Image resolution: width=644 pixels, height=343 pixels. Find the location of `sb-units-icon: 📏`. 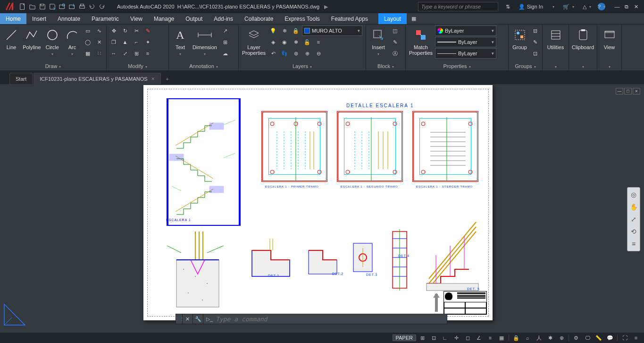

sb-units-icon: 📏 is located at coordinates (599, 338).